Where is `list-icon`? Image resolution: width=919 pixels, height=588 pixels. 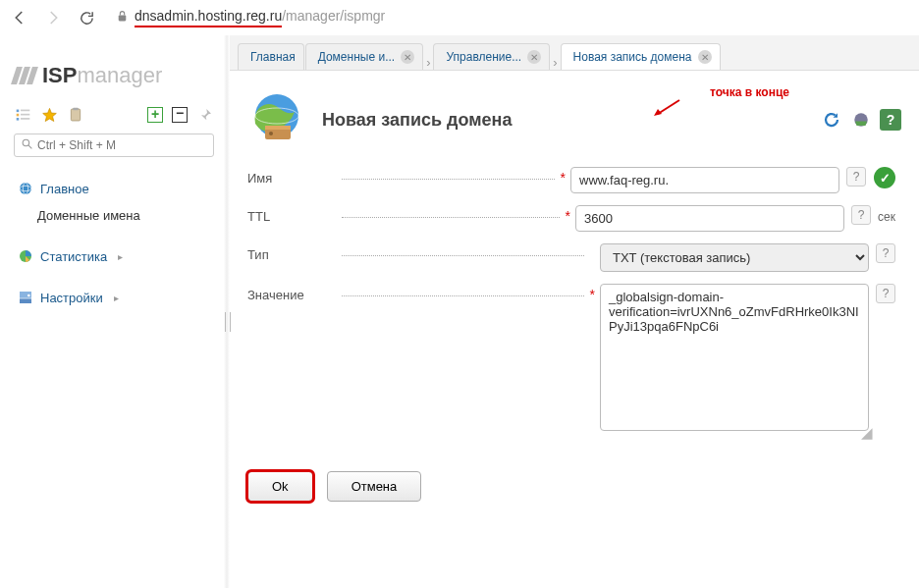
list-icon is located at coordinates (23, 115).